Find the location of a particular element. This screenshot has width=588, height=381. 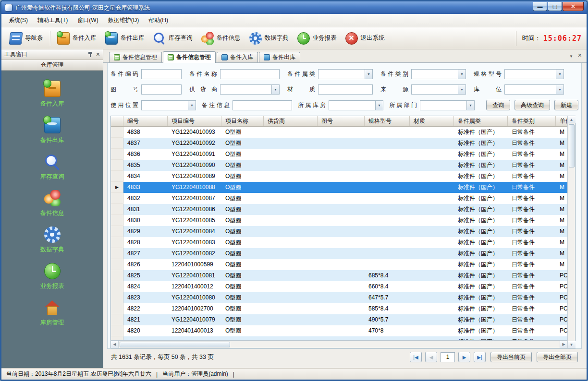

table-row: 4836YG12204010091O型圈标准件（国产）日常备件M is located at coordinates (339, 155).